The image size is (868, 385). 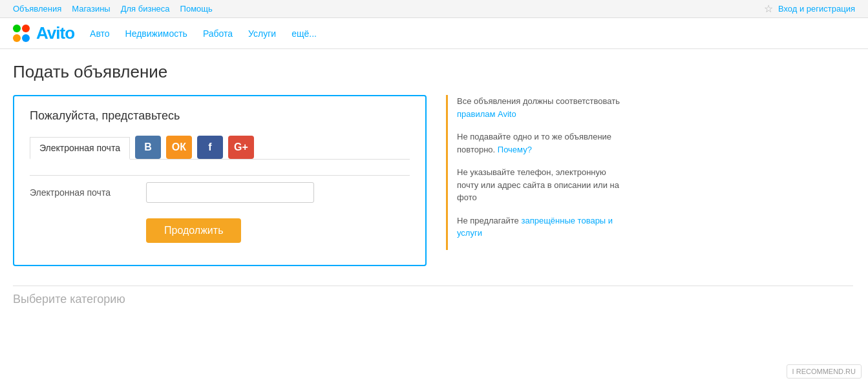 What do you see at coordinates (210, 147) in the screenshot?
I see `btn-facebook: f` at bounding box center [210, 147].